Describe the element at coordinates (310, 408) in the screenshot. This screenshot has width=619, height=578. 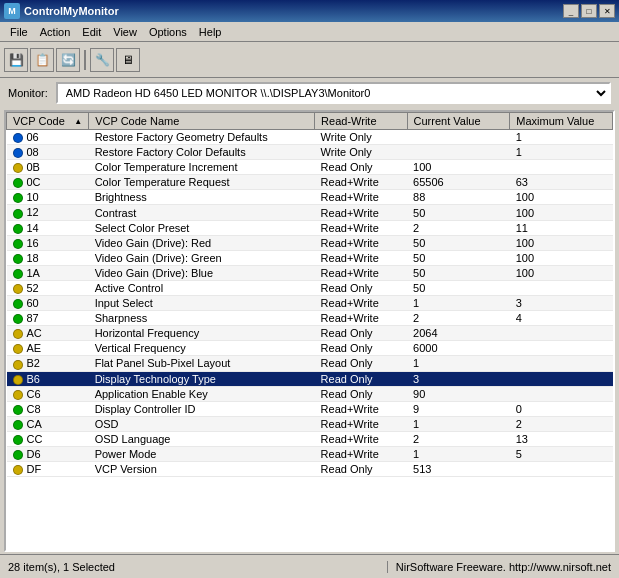
I see `table-row: C8 Display Controller ID Read+Write 9 0` at that location.